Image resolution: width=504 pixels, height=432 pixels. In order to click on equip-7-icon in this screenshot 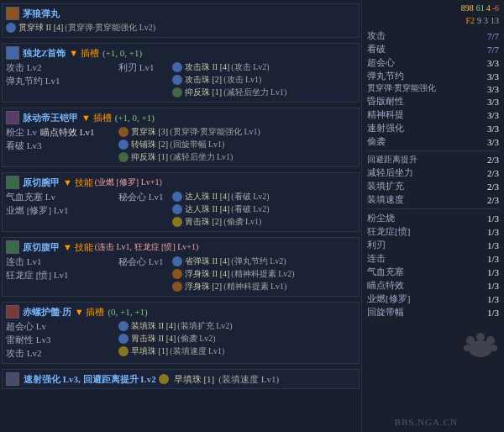, I will do `click(13, 379)`.